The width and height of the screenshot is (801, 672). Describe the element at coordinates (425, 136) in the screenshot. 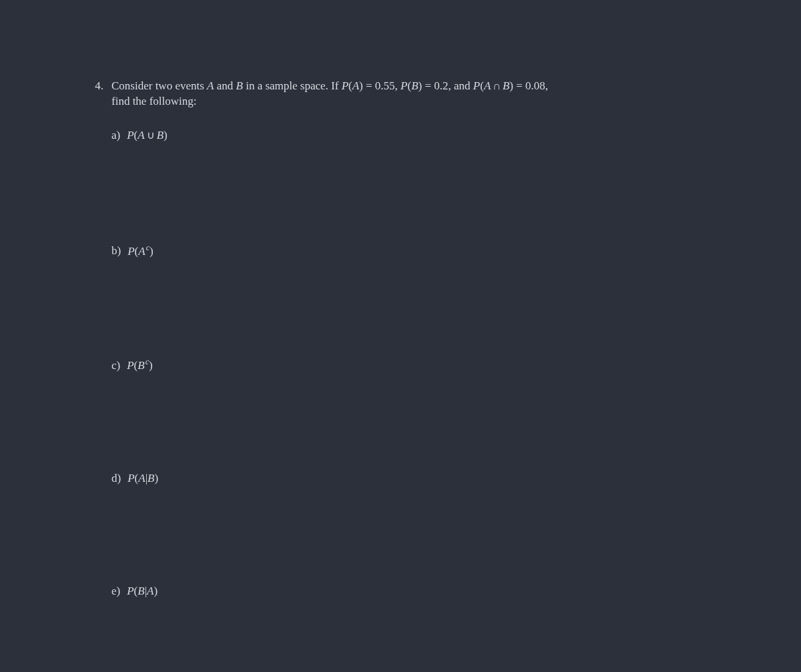

I see `item-a: a) P(A∪B)` at that location.